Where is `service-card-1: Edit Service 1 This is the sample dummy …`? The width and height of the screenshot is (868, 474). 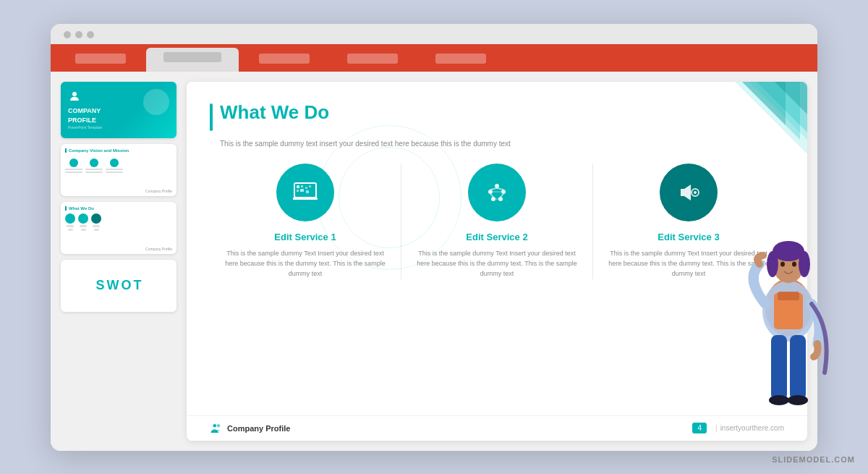
service-card-1: Edit Service 1 This is the sample dummy … is located at coordinates (305, 221).